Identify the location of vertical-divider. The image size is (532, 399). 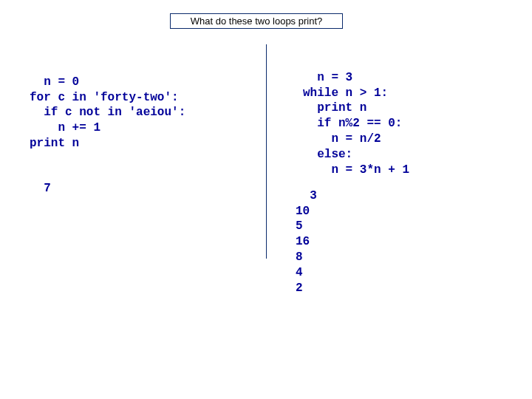
(266, 151).